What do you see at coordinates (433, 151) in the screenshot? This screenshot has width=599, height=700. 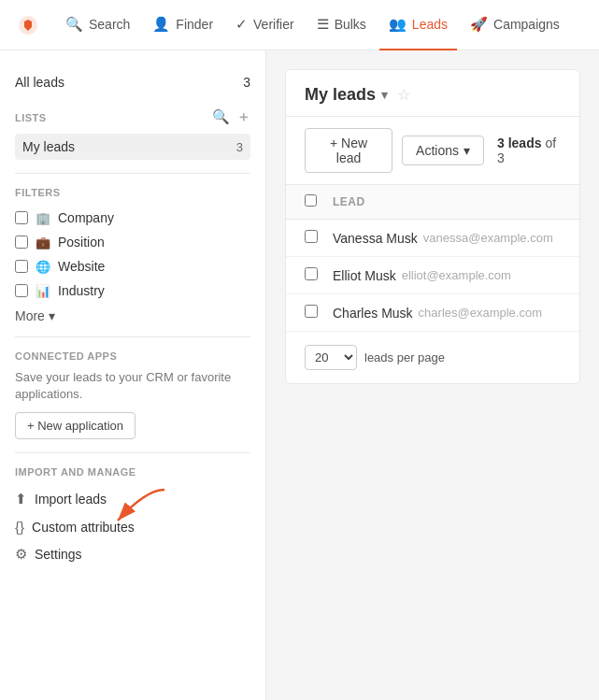 I see `card-toolbar: + New lead Actions ▾ 3 leads of 3` at bounding box center [433, 151].